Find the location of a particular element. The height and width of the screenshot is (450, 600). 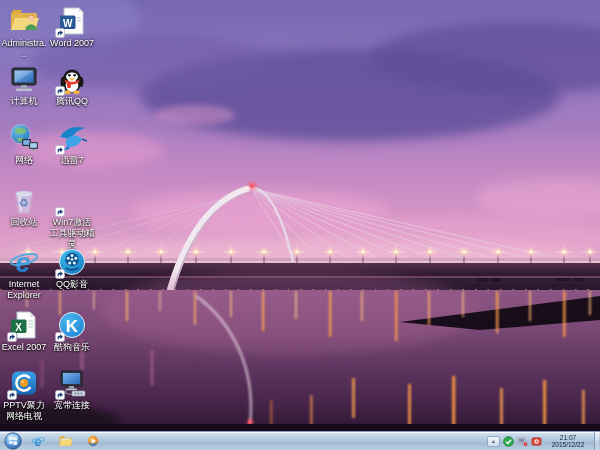

taskbar-media-player-button is located at coordinates (92, 441).